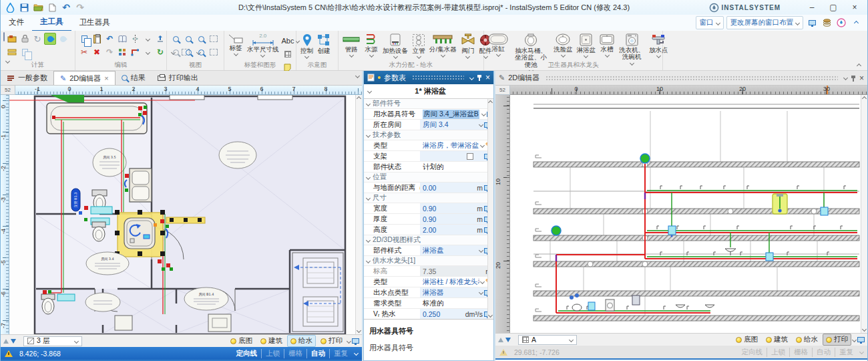 The height and width of the screenshot is (361, 868). Describe the element at coordinates (429, 178) in the screenshot. I see `section-position: 位置` at that location.